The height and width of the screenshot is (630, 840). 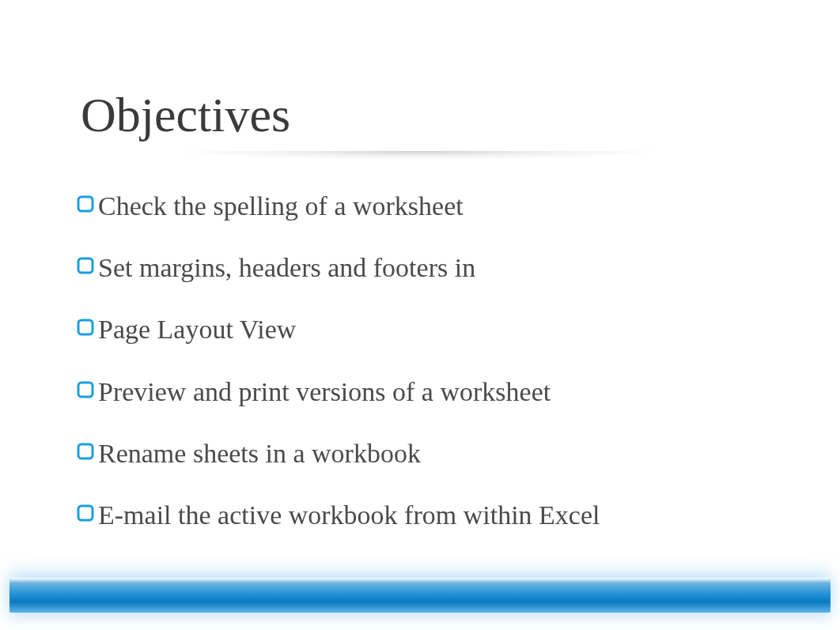 I want to click on list-item: Preview and print versions of a workshee…, so click(x=422, y=392).